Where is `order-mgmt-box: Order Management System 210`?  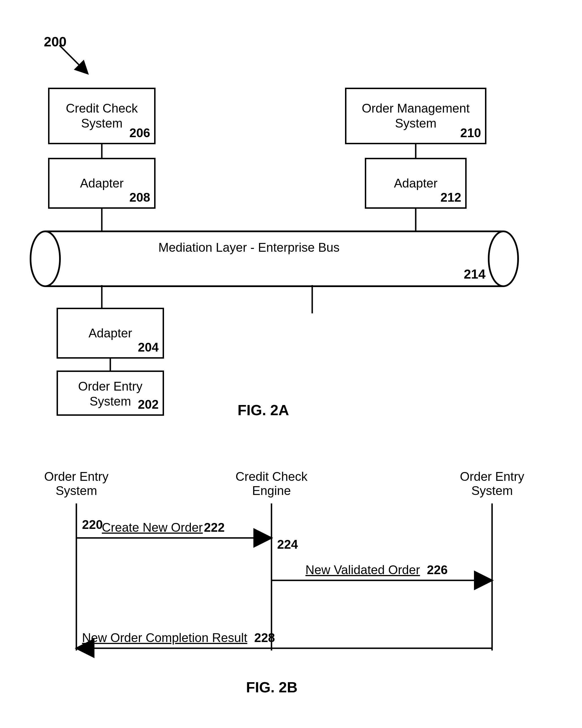
order-mgmt-box: Order Management System 210 is located at coordinates (416, 116).